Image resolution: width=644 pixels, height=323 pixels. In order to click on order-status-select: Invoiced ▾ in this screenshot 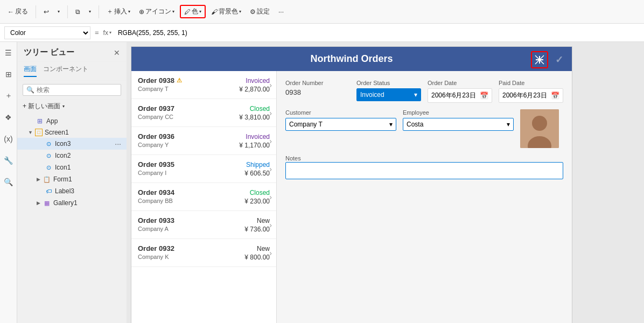, I will do `click(389, 95)`.